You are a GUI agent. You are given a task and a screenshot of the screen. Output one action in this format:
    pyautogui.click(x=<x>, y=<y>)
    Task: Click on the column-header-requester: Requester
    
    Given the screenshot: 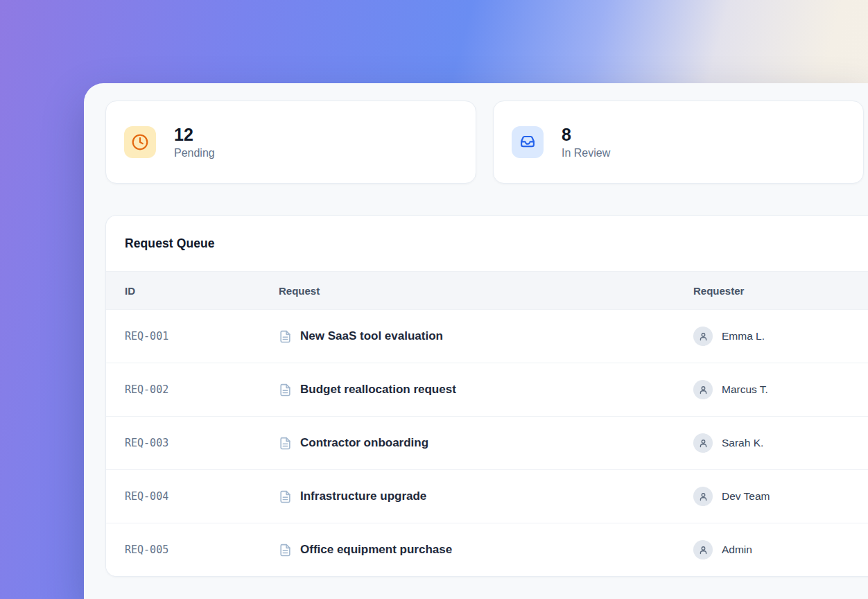 What is the action you would take?
    pyautogui.click(x=781, y=291)
    